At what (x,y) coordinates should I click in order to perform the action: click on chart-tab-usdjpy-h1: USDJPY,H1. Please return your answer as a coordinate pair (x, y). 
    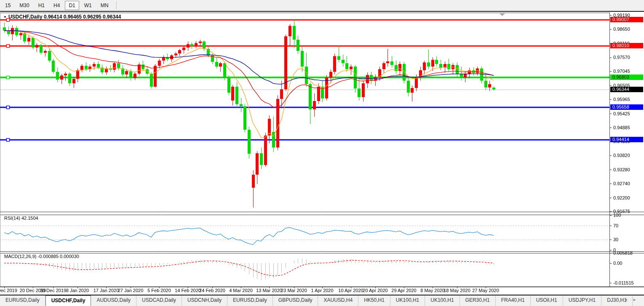
    Looking at the image, I should click on (582, 301).